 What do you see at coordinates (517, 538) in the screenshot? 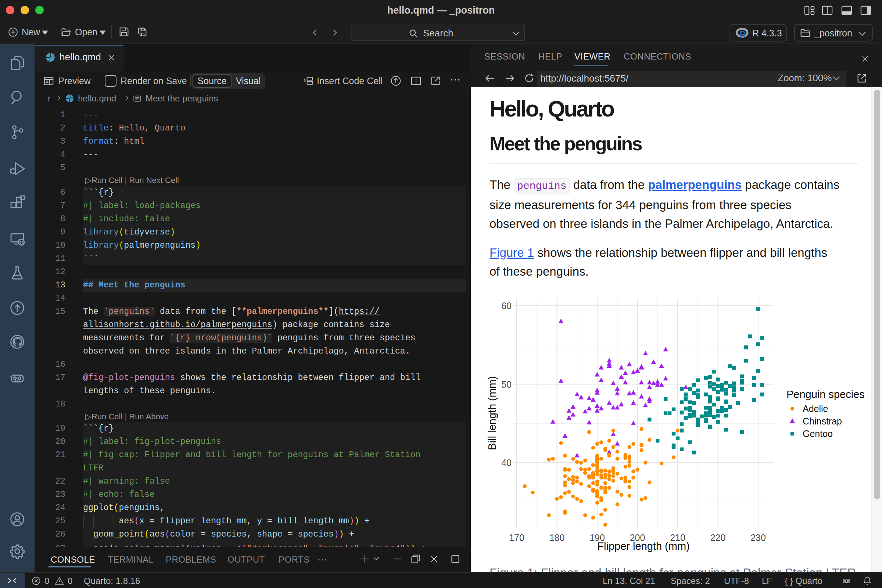
I see `svg-text: 170` at bounding box center [517, 538].